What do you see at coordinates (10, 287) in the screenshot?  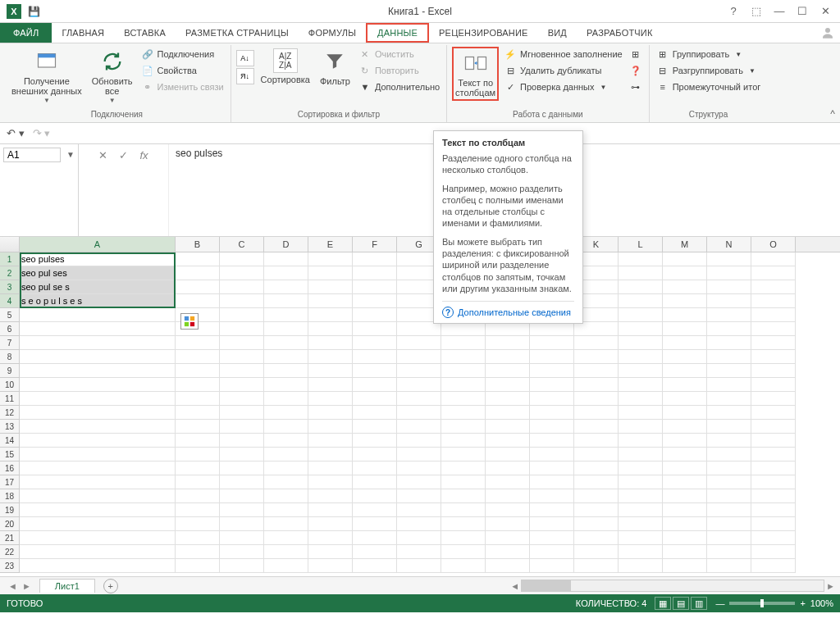 I see `row-header: 3` at bounding box center [10, 287].